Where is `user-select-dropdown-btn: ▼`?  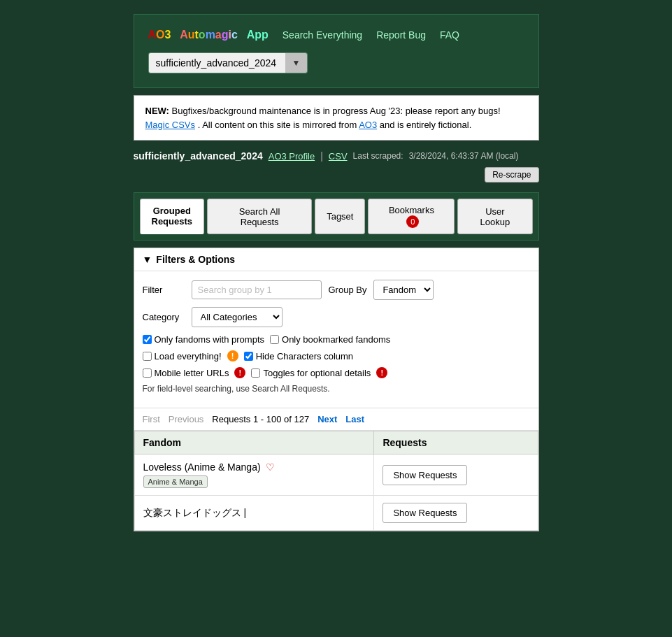 user-select-dropdown-btn: ▼ is located at coordinates (296, 63).